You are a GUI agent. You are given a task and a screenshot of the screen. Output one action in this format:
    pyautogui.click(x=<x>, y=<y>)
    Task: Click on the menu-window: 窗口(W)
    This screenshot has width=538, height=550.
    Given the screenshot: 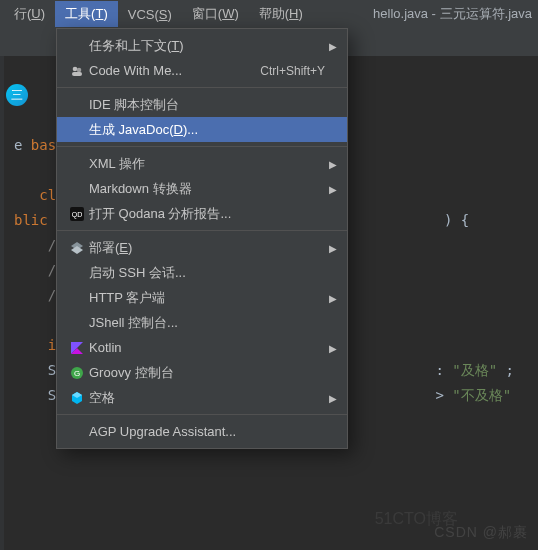 What is the action you would take?
    pyautogui.click(x=216, y=14)
    